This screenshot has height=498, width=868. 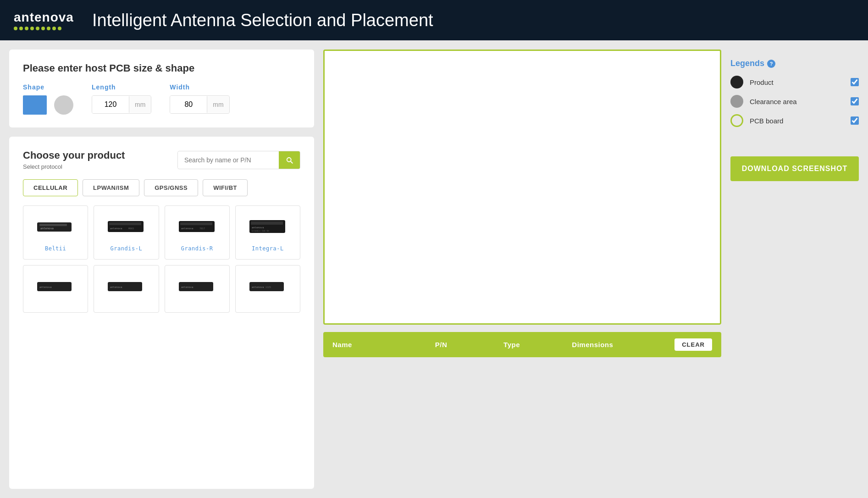 I want to click on table-section: Name P/N Type Dimensions CLEAR, so click(x=522, y=345).